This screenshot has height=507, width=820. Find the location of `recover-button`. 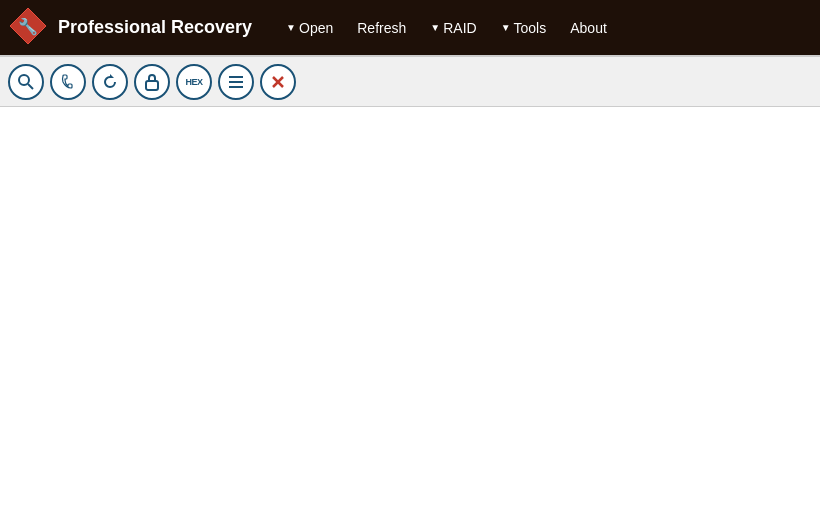

recover-button is located at coordinates (110, 82).